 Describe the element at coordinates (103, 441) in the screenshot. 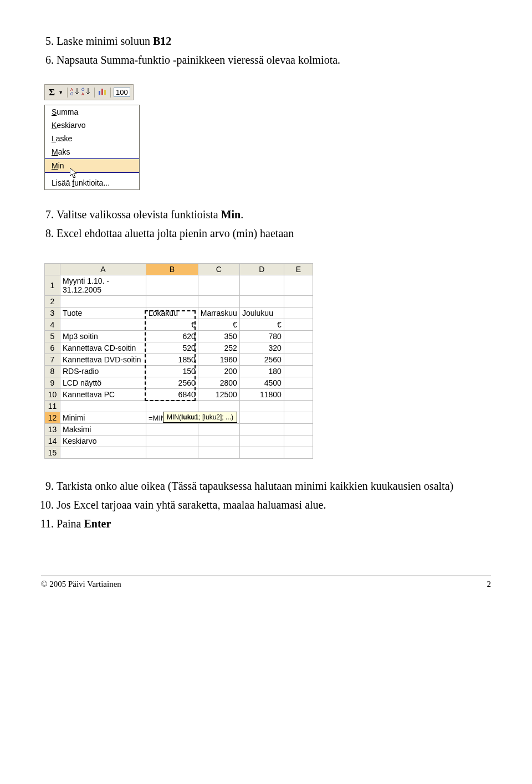

I see `cell: Keskiarvo` at that location.